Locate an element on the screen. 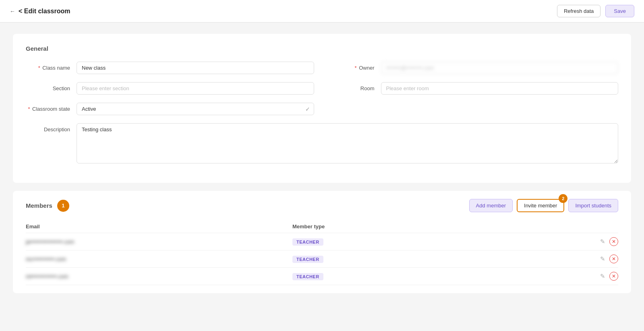  members-badge-1: 1 is located at coordinates (63, 206).